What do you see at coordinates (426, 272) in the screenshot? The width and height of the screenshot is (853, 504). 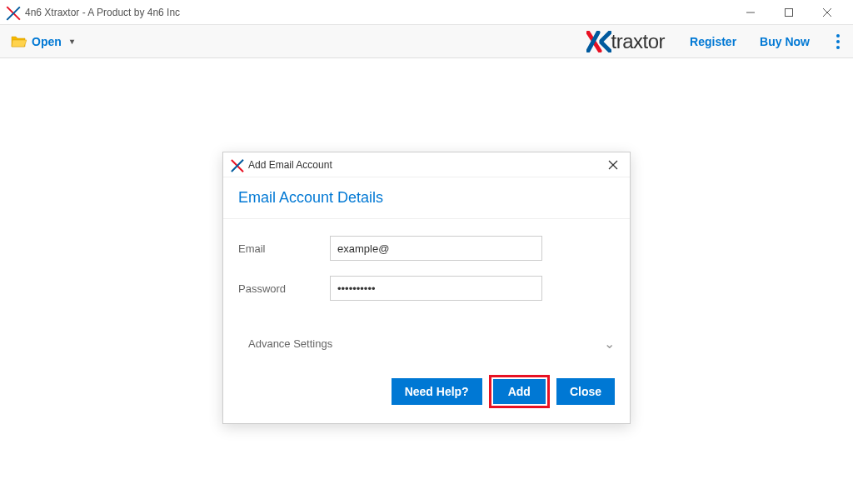 I see `dialog-body: Email Password` at bounding box center [426, 272].